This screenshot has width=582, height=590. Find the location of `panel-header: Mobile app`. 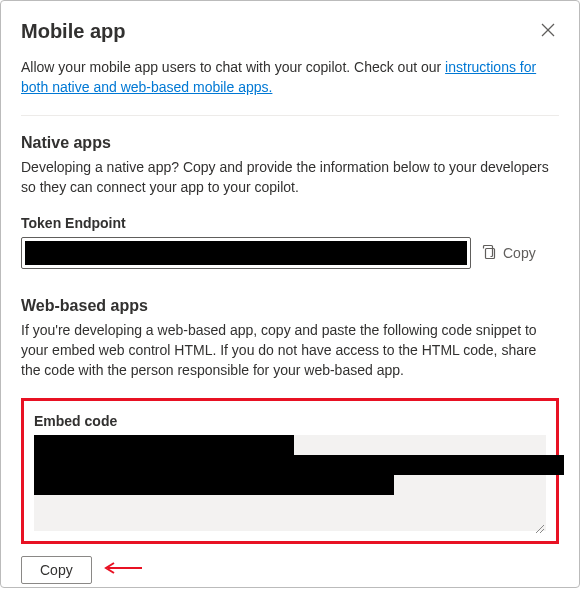

panel-header: Mobile app is located at coordinates (290, 32).